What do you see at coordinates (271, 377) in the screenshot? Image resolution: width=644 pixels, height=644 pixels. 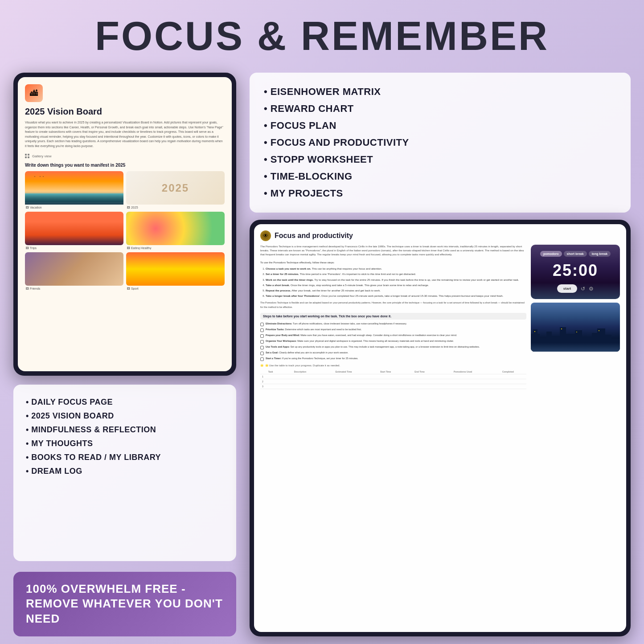 I see `row-num: 1` at bounding box center [271, 377].